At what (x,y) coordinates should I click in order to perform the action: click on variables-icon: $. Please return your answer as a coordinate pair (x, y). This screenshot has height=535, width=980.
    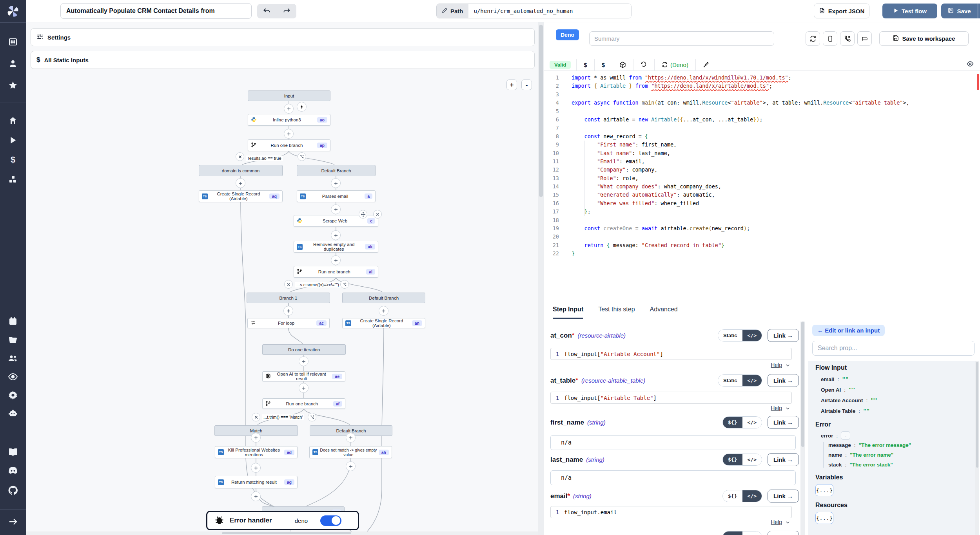
    Looking at the image, I should click on (13, 160).